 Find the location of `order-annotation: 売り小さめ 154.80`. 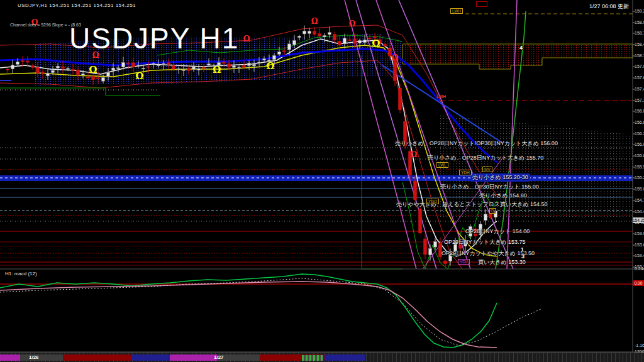

order-annotation: 売り小さめ 154.80 is located at coordinates (503, 196).